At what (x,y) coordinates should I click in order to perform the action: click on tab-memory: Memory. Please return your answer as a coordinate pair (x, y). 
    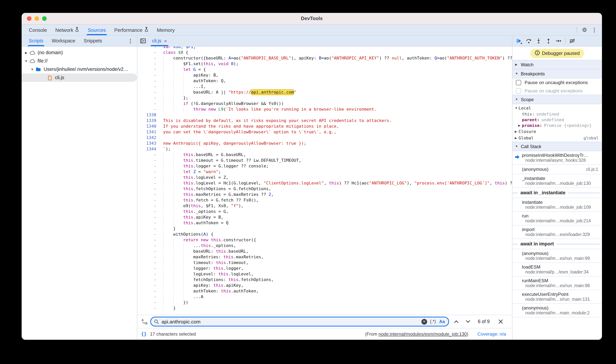
    Looking at the image, I should click on (166, 30).